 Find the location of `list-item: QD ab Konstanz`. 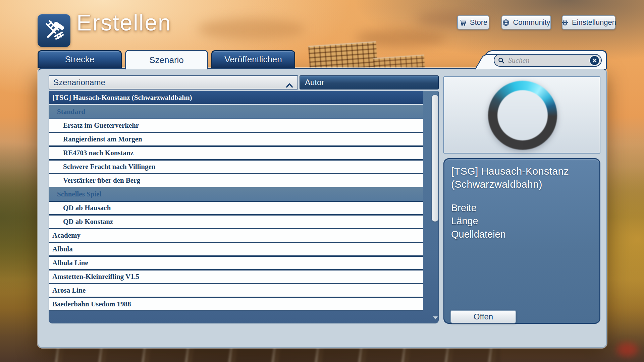

list-item: QD ab Konstanz is located at coordinates (236, 222).